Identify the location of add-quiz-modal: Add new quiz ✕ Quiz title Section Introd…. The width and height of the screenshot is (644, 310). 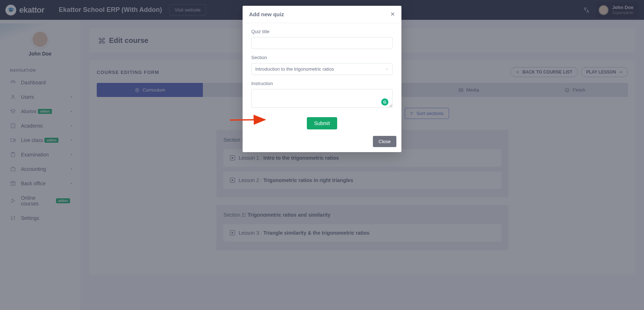
(322, 13).